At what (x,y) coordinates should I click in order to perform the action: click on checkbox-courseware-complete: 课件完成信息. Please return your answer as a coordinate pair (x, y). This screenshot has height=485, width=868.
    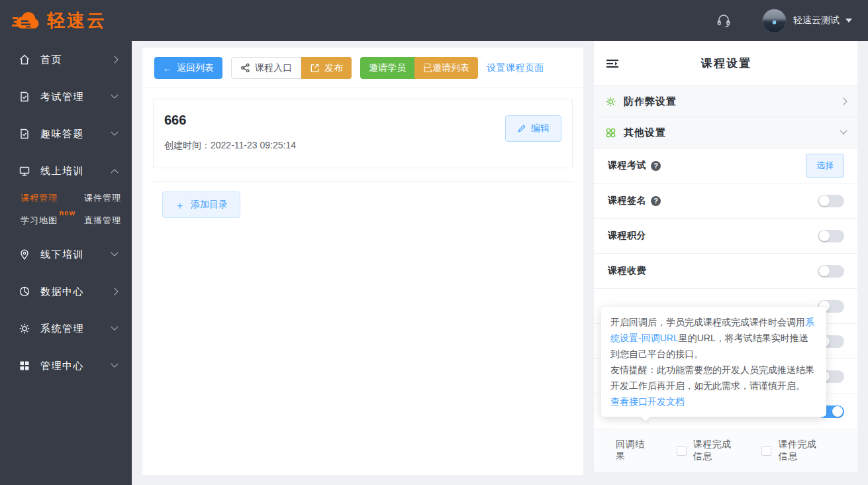
    Looking at the image, I should click on (791, 451).